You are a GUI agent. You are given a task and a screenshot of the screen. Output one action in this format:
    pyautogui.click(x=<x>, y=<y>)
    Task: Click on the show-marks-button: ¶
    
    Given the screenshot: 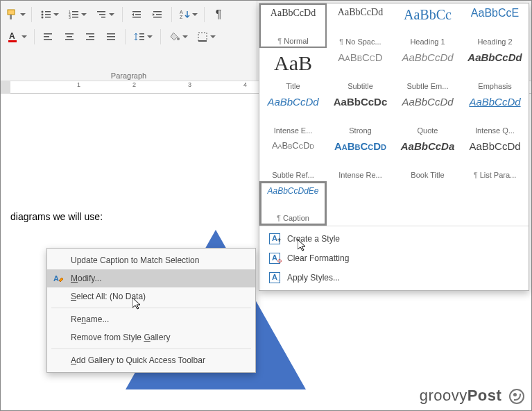 What is the action you would take?
    pyautogui.click(x=218, y=15)
    